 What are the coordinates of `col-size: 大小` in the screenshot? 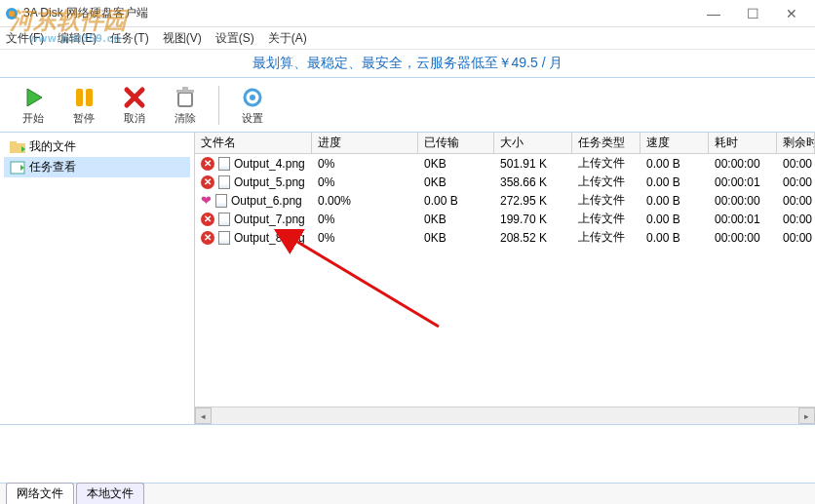 It's located at (533, 142).